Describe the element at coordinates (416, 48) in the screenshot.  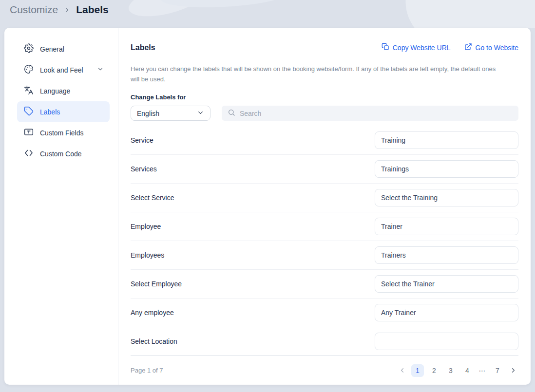
I see `copy-website-url-button: Copy Website URL` at that location.